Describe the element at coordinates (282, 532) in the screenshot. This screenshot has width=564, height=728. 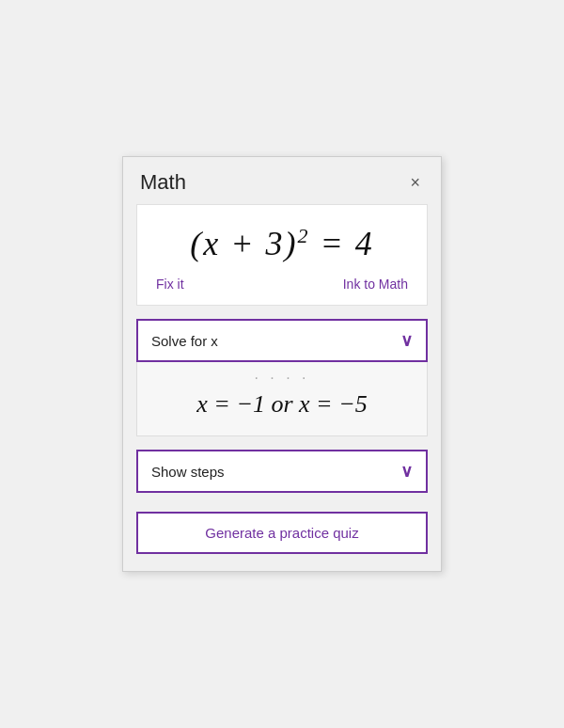
I see `practice-quiz-button: Generate a practice quiz` at that location.